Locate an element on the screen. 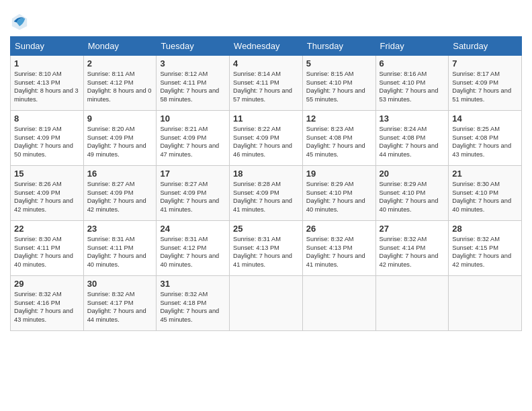  day-number: 2 is located at coordinates (120, 63).